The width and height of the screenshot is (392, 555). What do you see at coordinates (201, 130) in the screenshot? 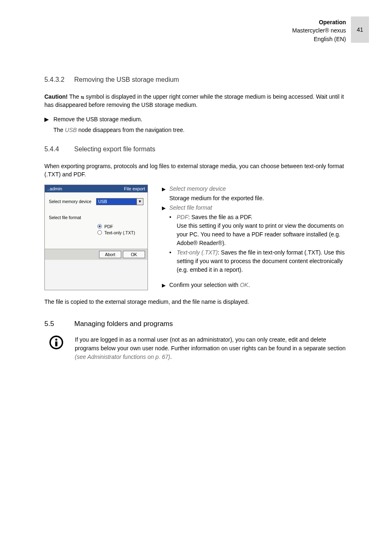
I see `step-remove-usb-result: The USB node disappears from the navigat…` at bounding box center [201, 130].